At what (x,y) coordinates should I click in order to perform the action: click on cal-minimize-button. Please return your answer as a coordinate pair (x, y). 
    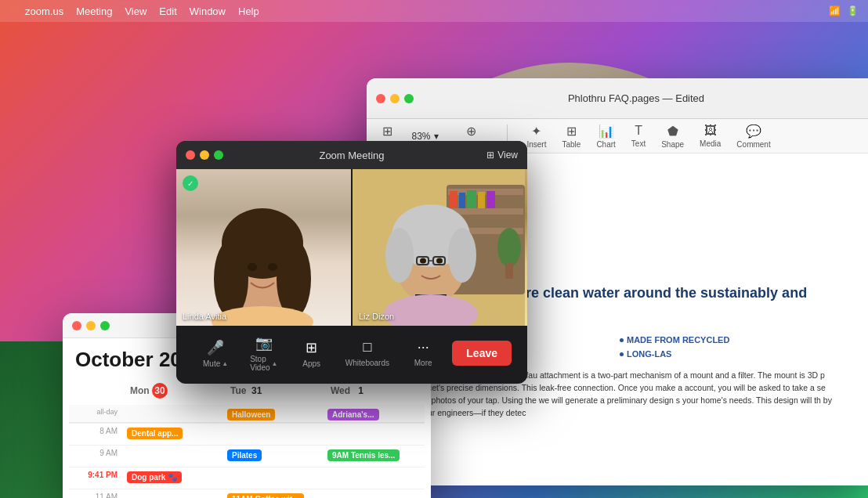
    Looking at the image, I should click on (91, 326).